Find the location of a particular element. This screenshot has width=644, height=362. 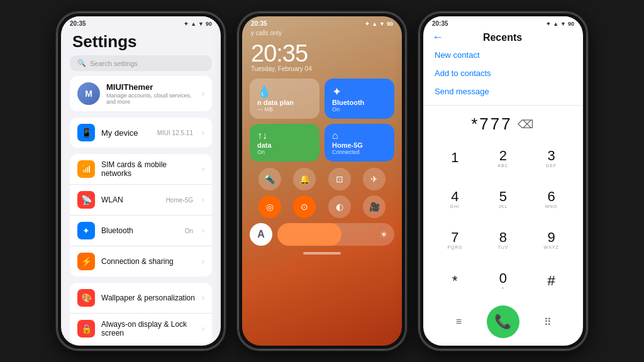

new-contact-link: New contact is located at coordinates (503, 55).